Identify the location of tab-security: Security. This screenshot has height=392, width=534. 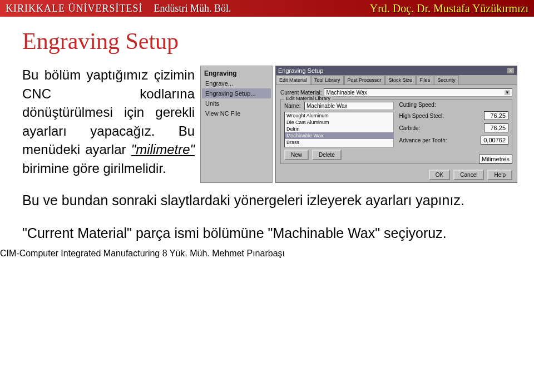
(446, 80).